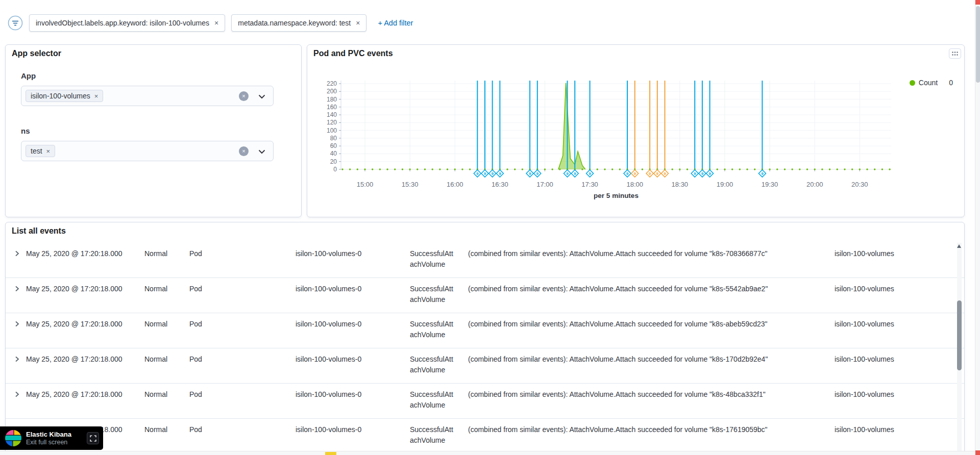 The width and height of the screenshot is (980, 455). Describe the element at coordinates (680, 185) in the screenshot. I see `svg-text: 18:30` at that location.